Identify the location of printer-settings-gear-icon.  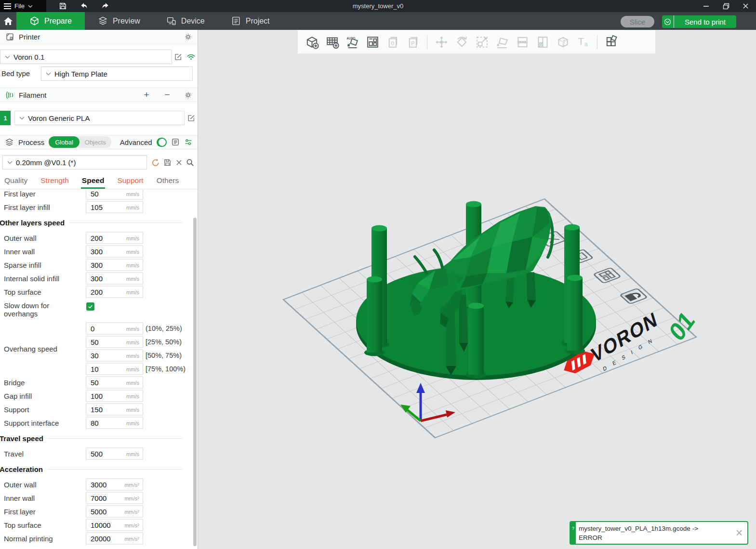
(188, 37).